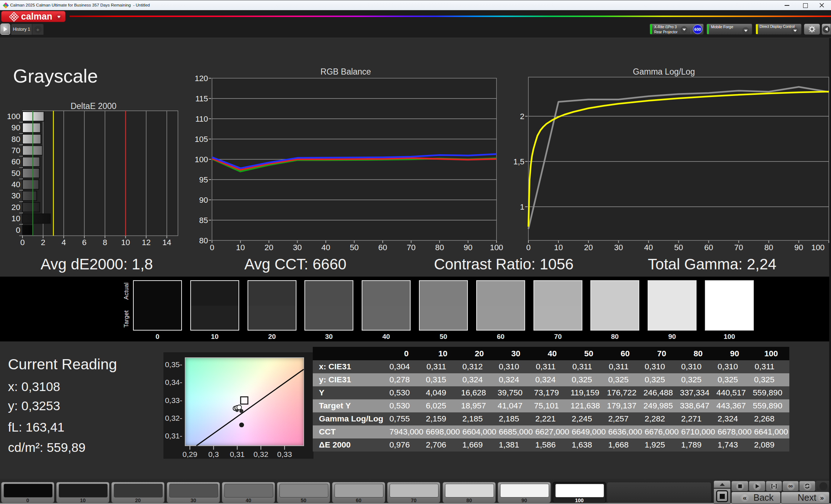 This screenshot has width=831, height=504. Describe the element at coordinates (204, 220) in the screenshot. I see `svg-text: 85` at that location.